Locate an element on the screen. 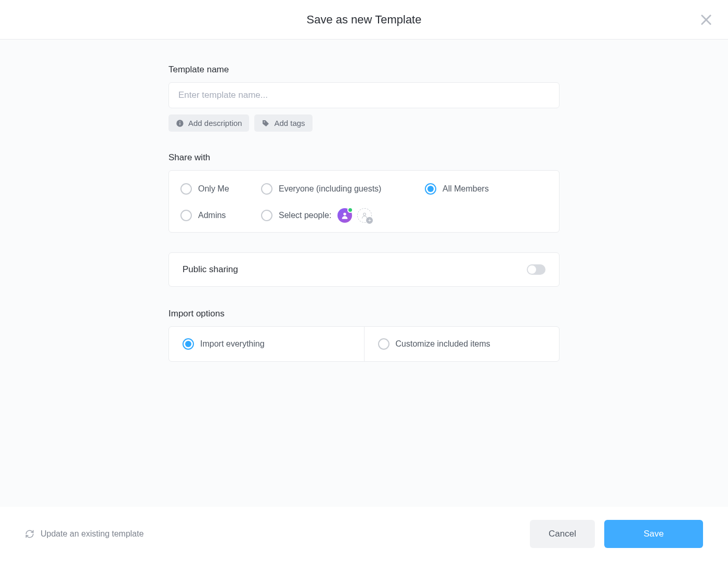 Image resolution: width=728 pixels, height=561 pixels. close-icon is located at coordinates (706, 20).